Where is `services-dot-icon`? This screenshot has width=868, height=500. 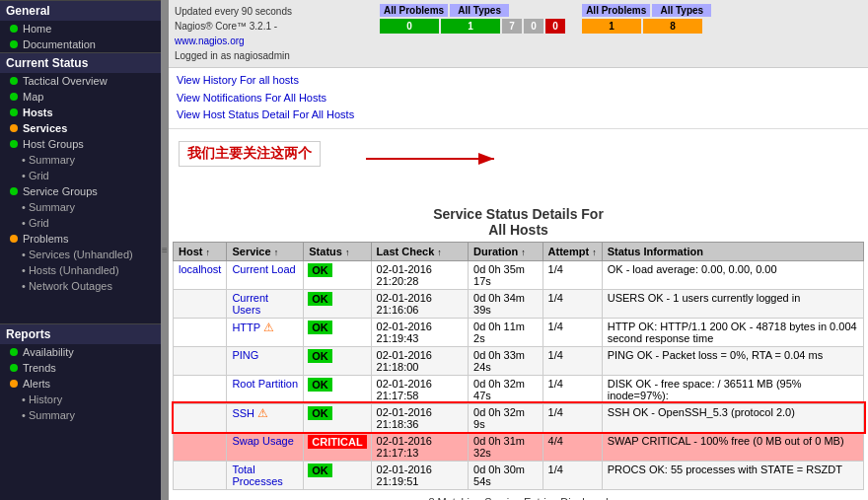
services-dot-icon is located at coordinates (14, 128).